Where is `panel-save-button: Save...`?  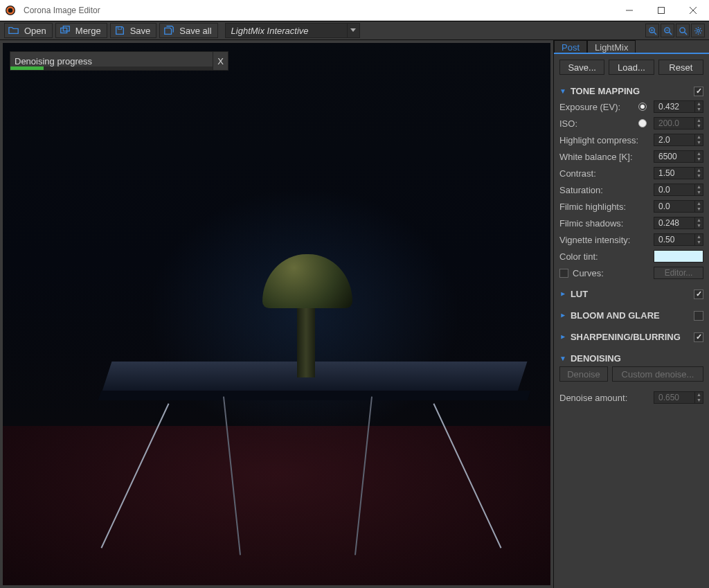
panel-save-button: Save... is located at coordinates (582, 67).